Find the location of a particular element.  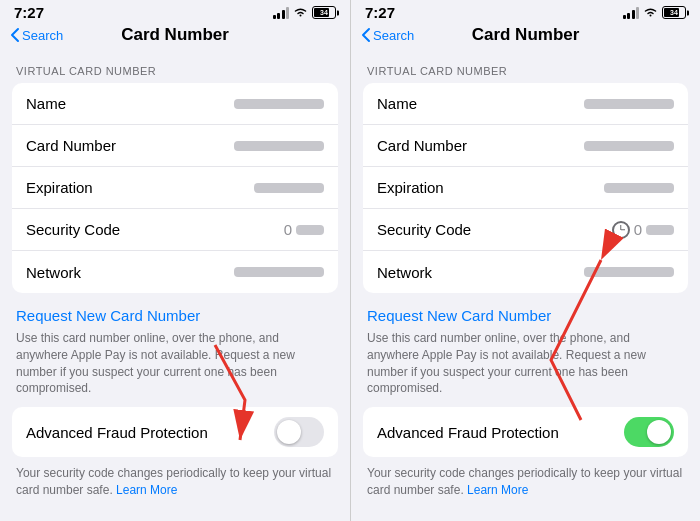

clock-icon-right is located at coordinates (621, 230).